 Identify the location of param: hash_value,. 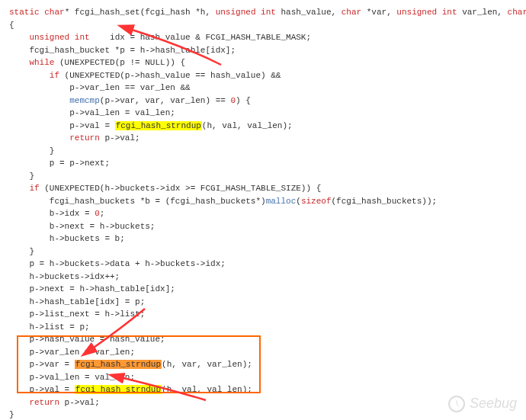
(309, 12).